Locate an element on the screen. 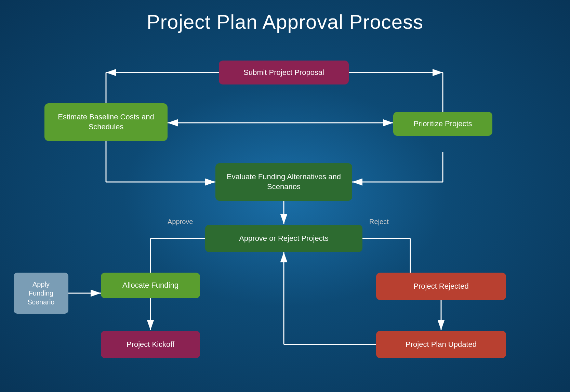  label-approve: Approve is located at coordinates (181, 222).